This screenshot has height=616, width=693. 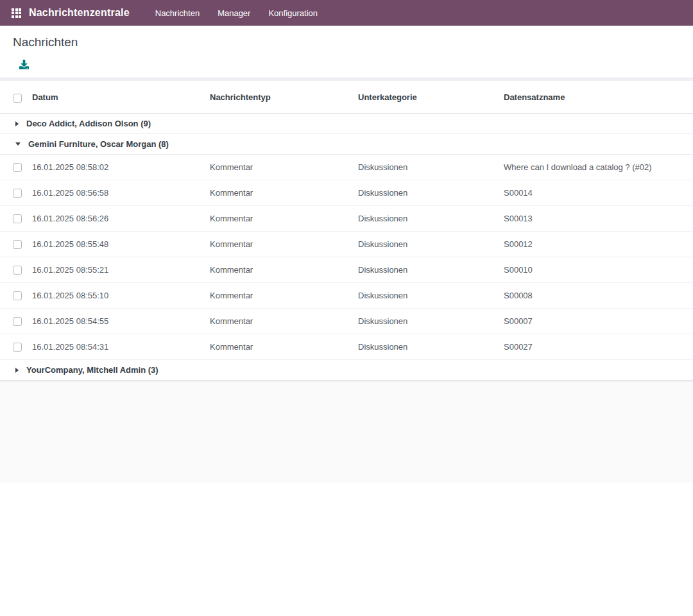 What do you see at coordinates (597, 97) in the screenshot?
I see `column-header-datensatzname: Datensatzname` at bounding box center [597, 97].